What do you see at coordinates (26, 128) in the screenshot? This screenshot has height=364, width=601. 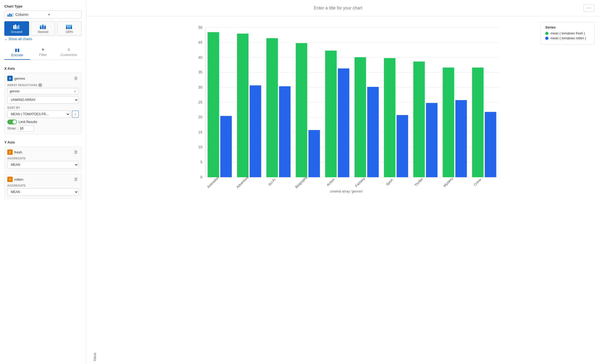 I see `show-value-input` at bounding box center [26, 128].